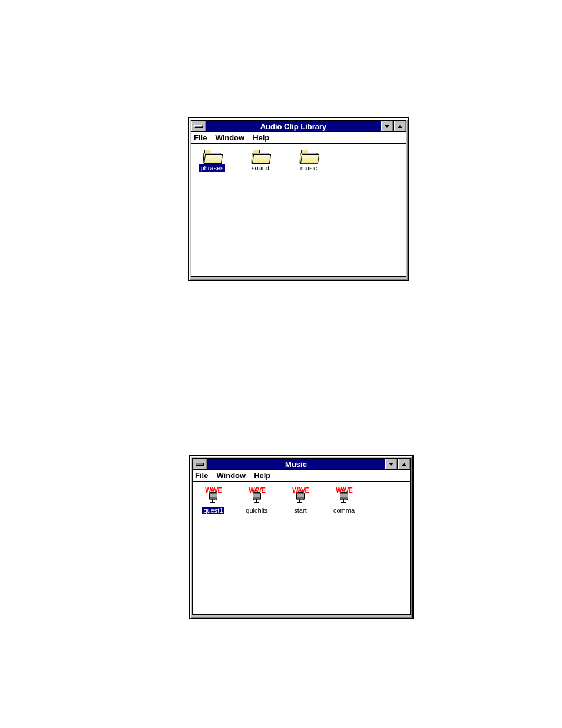 The height and width of the screenshot is (728, 562). I want to click on window-title: Music, so click(296, 464).